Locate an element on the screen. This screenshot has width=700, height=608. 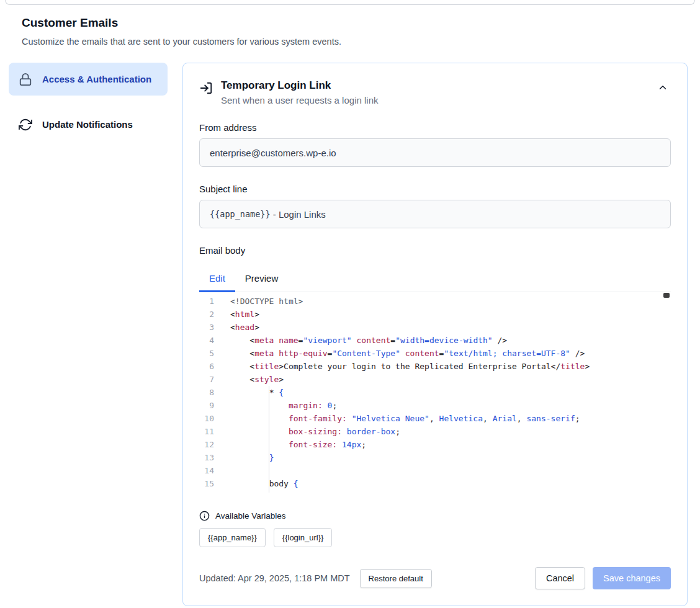
save-changes-button: Save changes is located at coordinates (632, 578).